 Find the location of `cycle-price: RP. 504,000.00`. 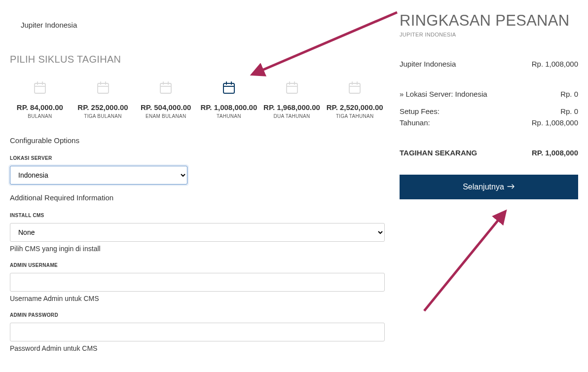

cycle-price: RP. 504,000.00 is located at coordinates (166, 108).